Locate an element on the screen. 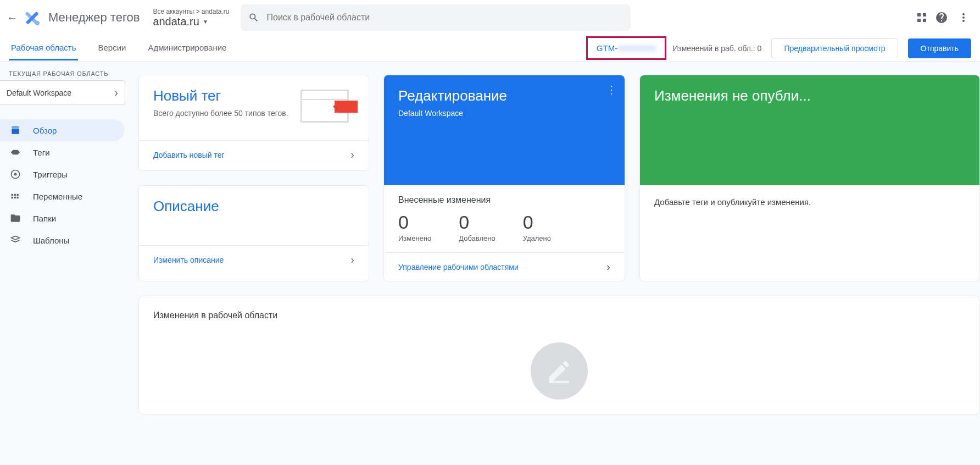  sidebar-item-triggers: Триггеры is located at coordinates (62, 174).